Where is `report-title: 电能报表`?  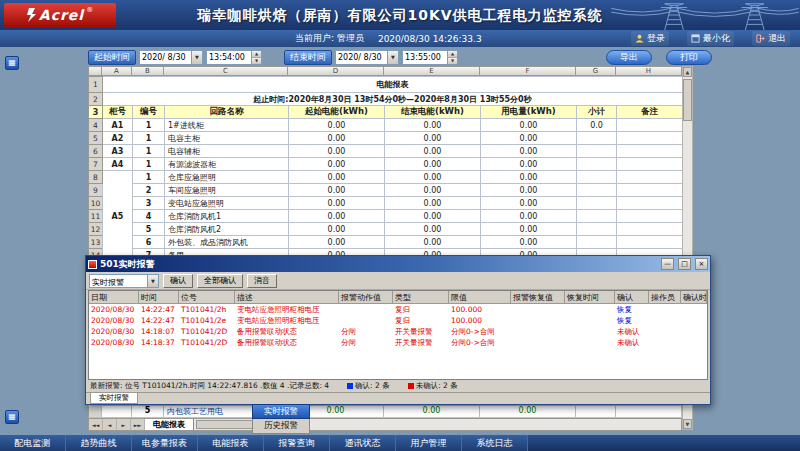 report-title: 电能报表 is located at coordinates (393, 85).